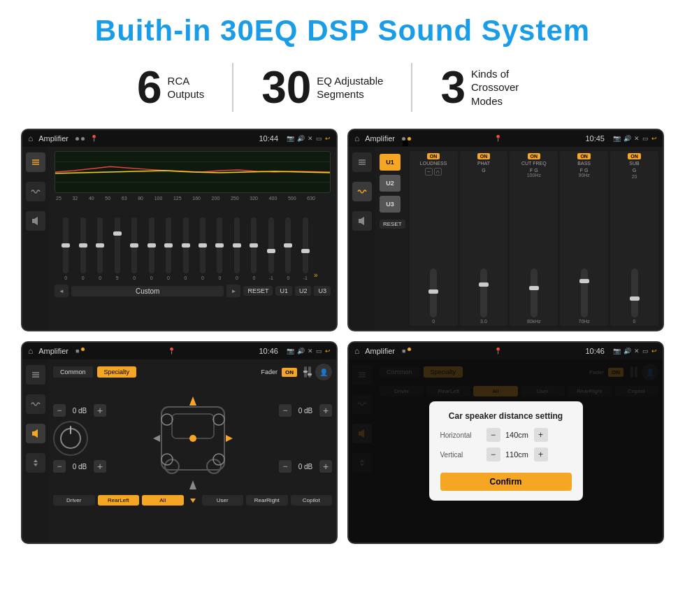 The image size is (685, 616). What do you see at coordinates (100, 466) in the screenshot?
I see `vol-rl-plus: +` at bounding box center [100, 466].